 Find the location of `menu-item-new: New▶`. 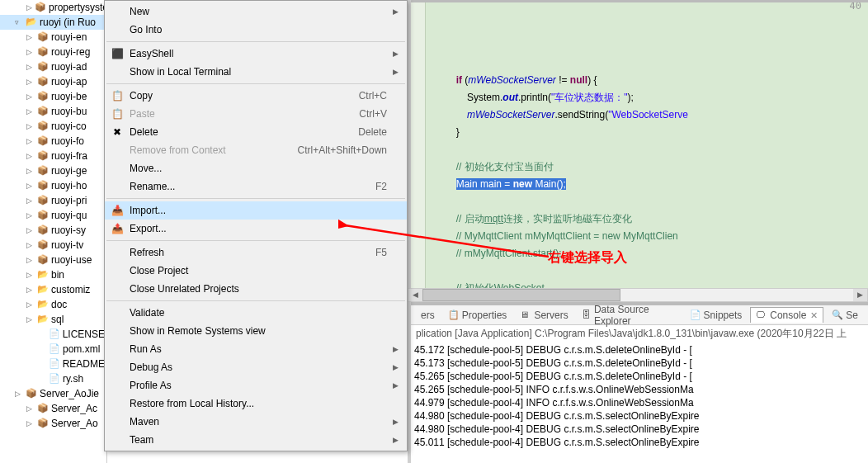

menu-item-new: New▶ is located at coordinates (256, 12).